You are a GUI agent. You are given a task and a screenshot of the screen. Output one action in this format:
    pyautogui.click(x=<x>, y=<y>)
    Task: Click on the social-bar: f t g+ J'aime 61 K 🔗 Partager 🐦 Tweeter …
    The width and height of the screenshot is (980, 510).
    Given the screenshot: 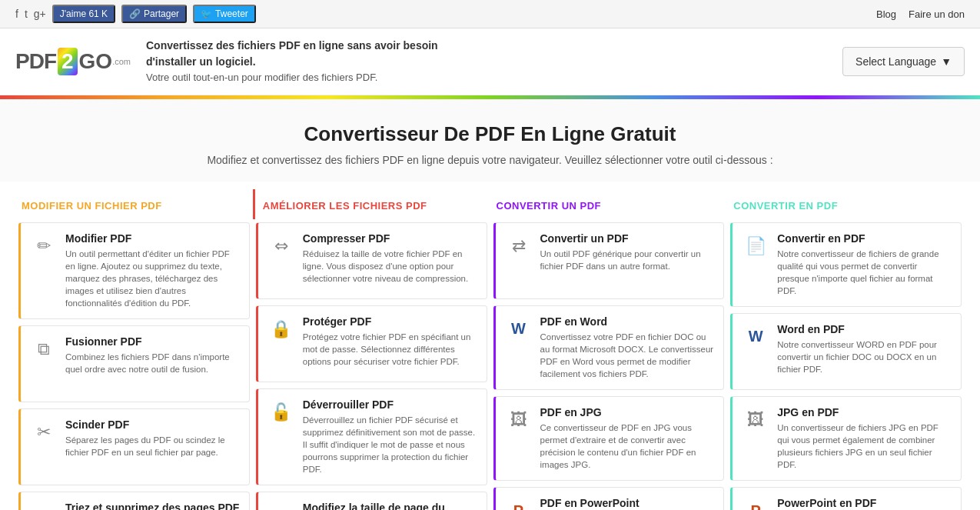 What is the action you would take?
    pyautogui.click(x=490, y=14)
    